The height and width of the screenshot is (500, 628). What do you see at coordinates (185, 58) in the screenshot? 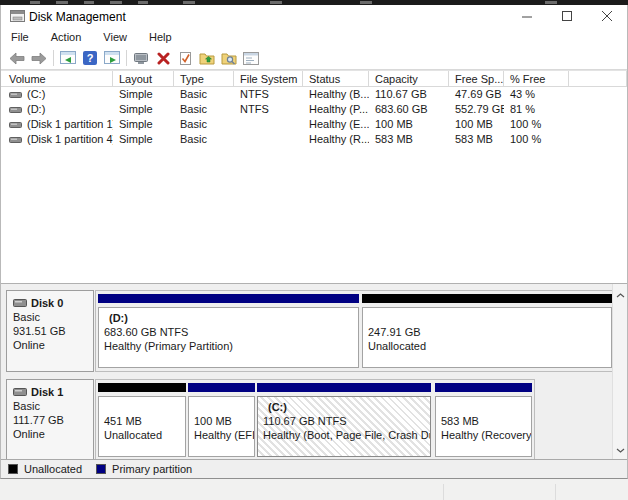
I see `check-document-icon` at bounding box center [185, 58].